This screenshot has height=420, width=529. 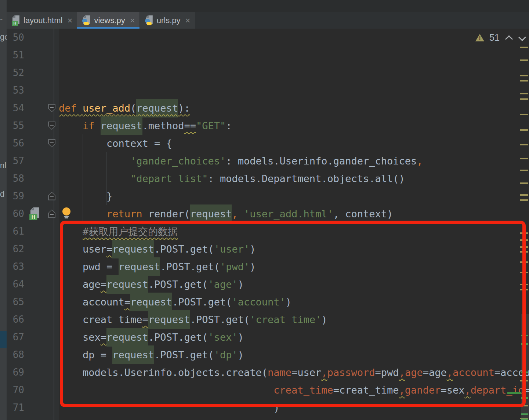 What do you see at coordinates (193, 319) in the screenshot?
I see `code-text: creat_time=request.POST.get('creat_time'…` at bounding box center [193, 319].